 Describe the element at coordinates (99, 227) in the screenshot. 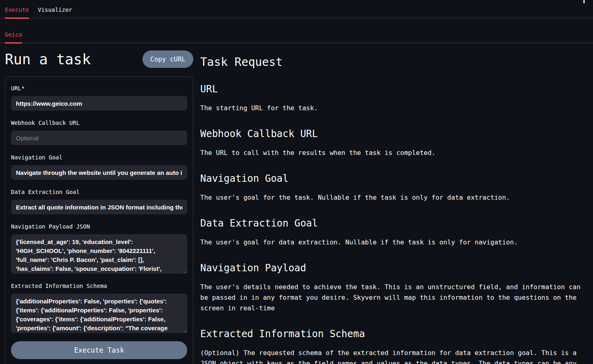

I see `navigation-payload-label: Navigation Payload JSON` at that location.